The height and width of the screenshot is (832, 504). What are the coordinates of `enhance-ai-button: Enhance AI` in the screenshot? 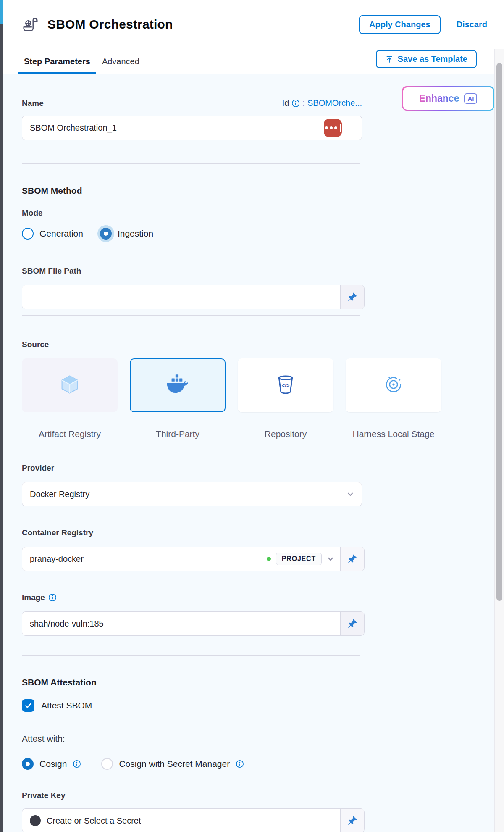 It's located at (448, 98).